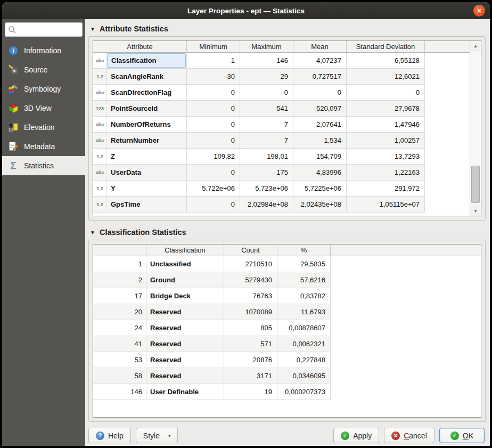 This screenshot has height=448, width=492. Describe the element at coordinates (287, 30) in the screenshot. I see `attribute-statistics-header: ▼ Attribute Statistics` at that location.